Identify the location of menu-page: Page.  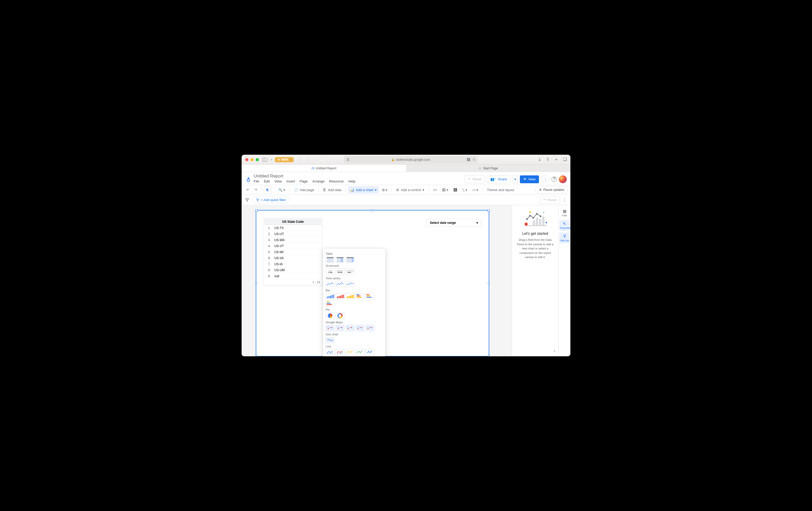
(303, 181).